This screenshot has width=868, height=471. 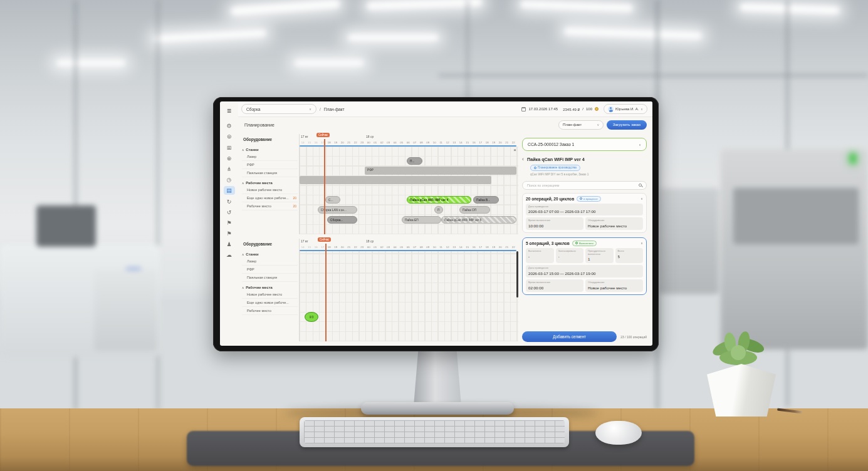 What do you see at coordinates (269, 207) in the screenshot?
I see `tree-item: Рабочее место20` at bounding box center [269, 207].